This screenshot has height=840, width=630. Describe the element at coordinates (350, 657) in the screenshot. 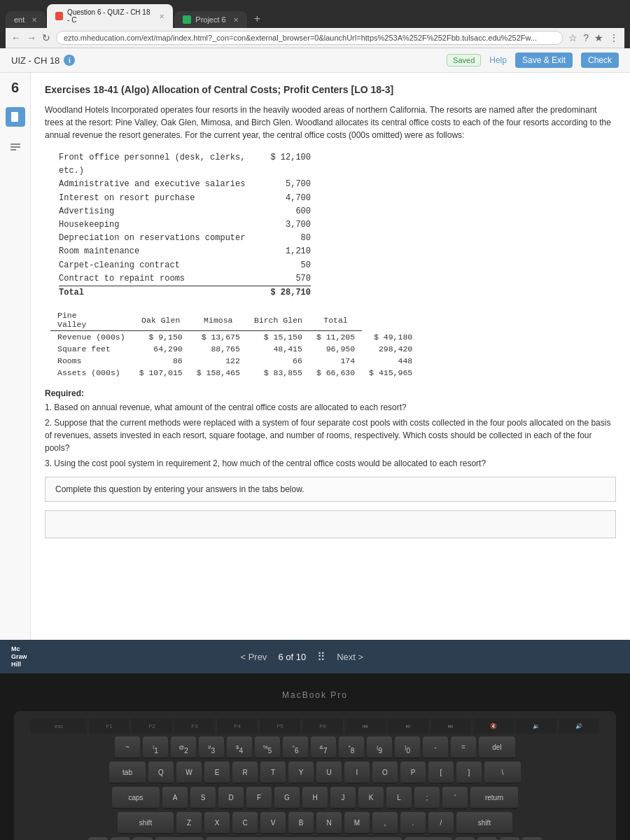

I see `next-button: Next >` at that location.